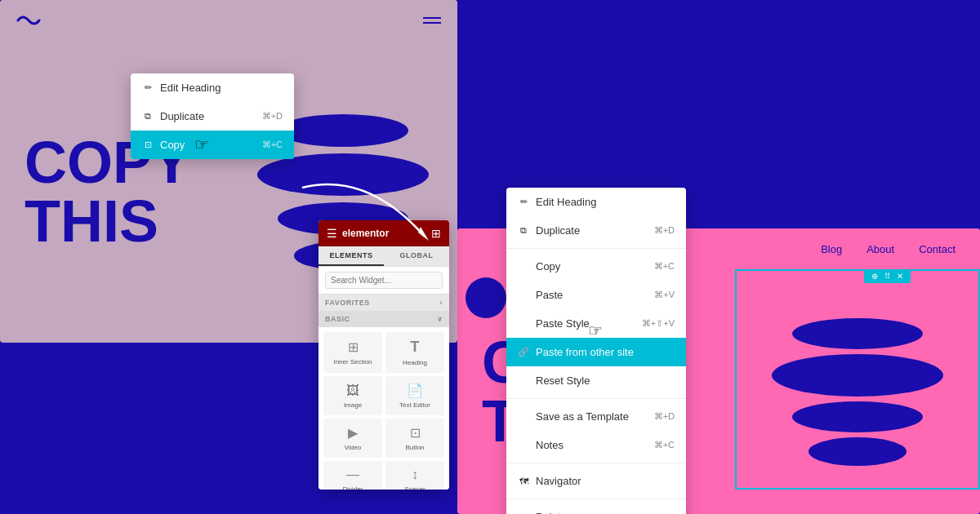 The height and width of the screenshot is (514, 980). Describe the element at coordinates (596, 416) in the screenshot. I see `menu-right-save-template: Save as a Template ⌘+D` at that location.